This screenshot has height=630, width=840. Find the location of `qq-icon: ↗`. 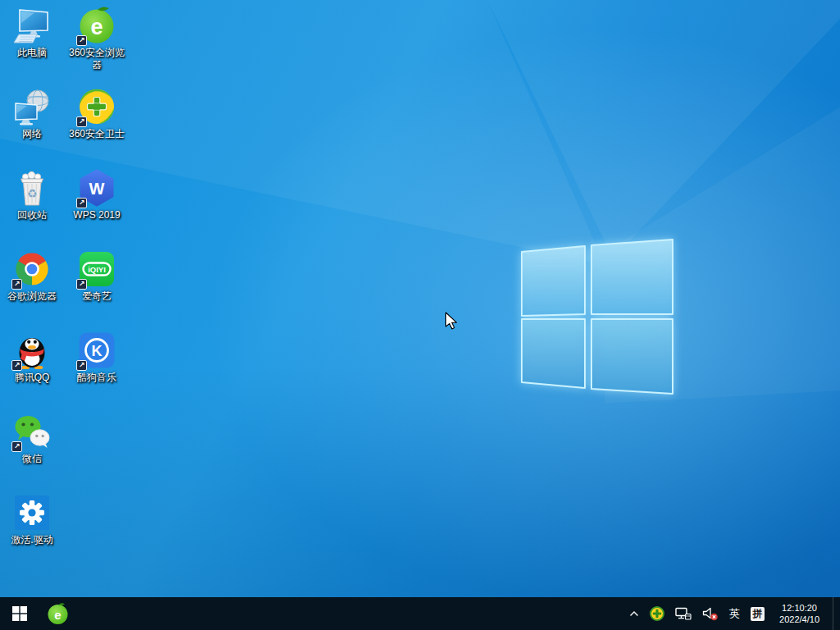

qq-icon: ↗ is located at coordinates (32, 350).